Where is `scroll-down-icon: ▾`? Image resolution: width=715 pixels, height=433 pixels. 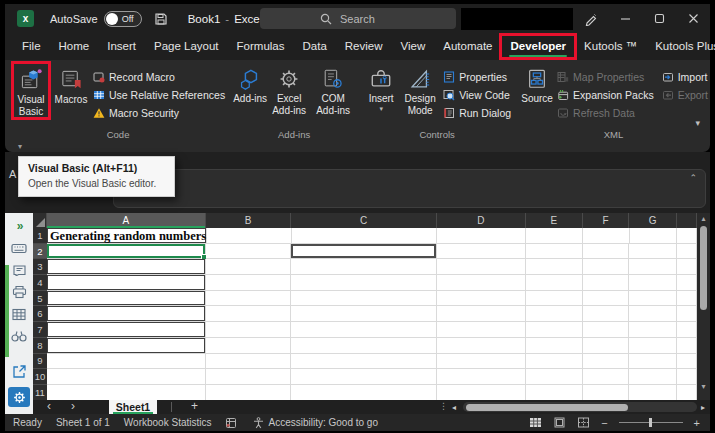 scroll-down-icon: ▾ is located at coordinates (703, 387).